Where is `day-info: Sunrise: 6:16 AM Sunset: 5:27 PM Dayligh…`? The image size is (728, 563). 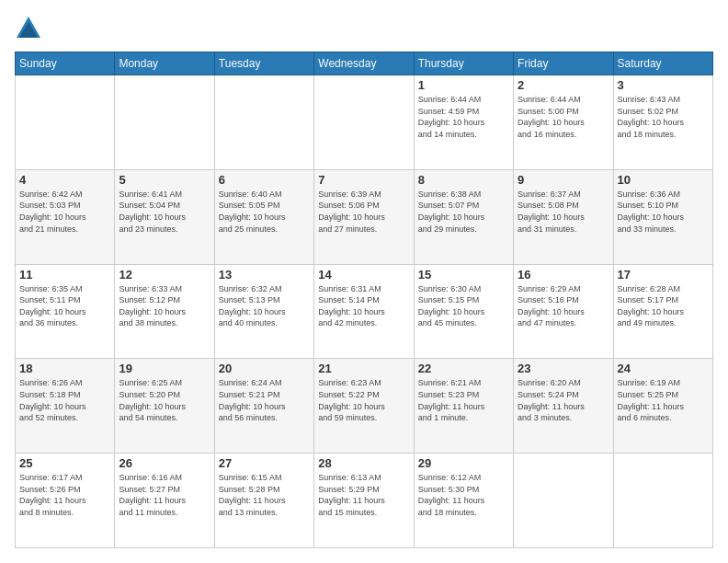 day-info: Sunrise: 6:16 AM Sunset: 5:27 PM Dayligh… is located at coordinates (164, 495).